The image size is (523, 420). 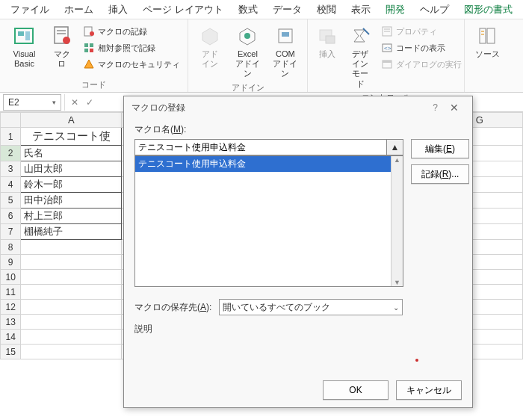 What do you see at coordinates (454, 108) in the screenshot?
I see `close-button: ✕` at bounding box center [454, 108].